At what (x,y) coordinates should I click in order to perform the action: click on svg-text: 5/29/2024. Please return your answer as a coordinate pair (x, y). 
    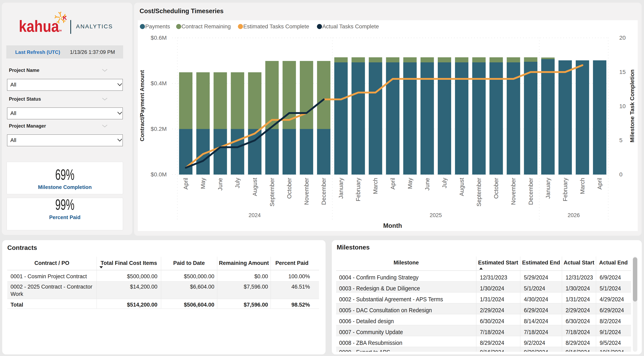
    Looking at the image, I should click on (536, 277).